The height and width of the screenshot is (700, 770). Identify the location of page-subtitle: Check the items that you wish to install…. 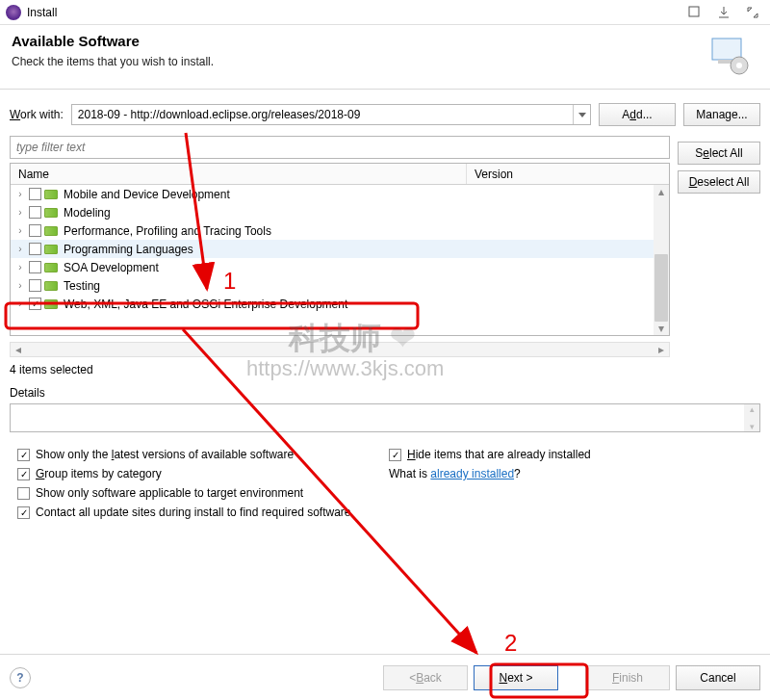
(359, 62).